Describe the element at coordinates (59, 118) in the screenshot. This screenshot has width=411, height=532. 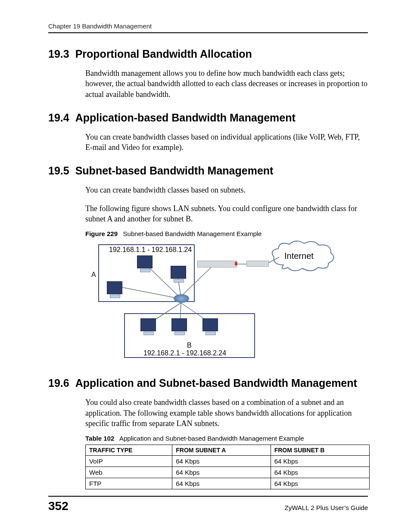
I see `heading-number: 19.4` at that location.